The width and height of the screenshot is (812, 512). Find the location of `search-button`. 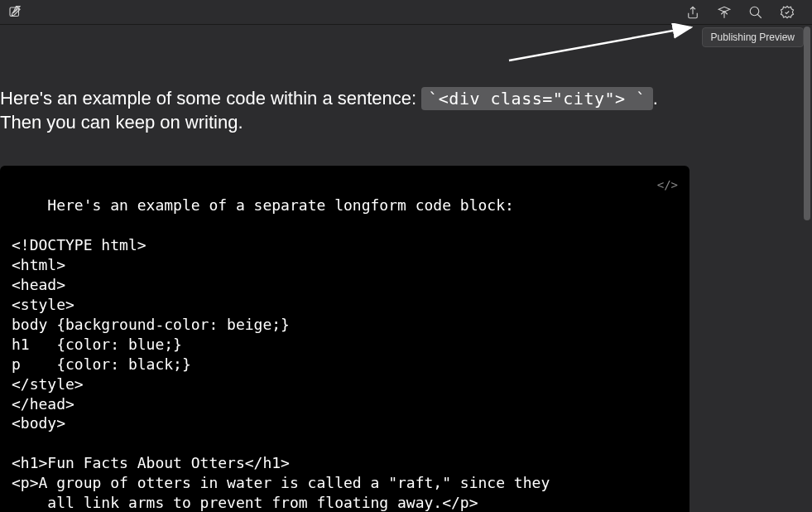

search-button is located at coordinates (756, 12).